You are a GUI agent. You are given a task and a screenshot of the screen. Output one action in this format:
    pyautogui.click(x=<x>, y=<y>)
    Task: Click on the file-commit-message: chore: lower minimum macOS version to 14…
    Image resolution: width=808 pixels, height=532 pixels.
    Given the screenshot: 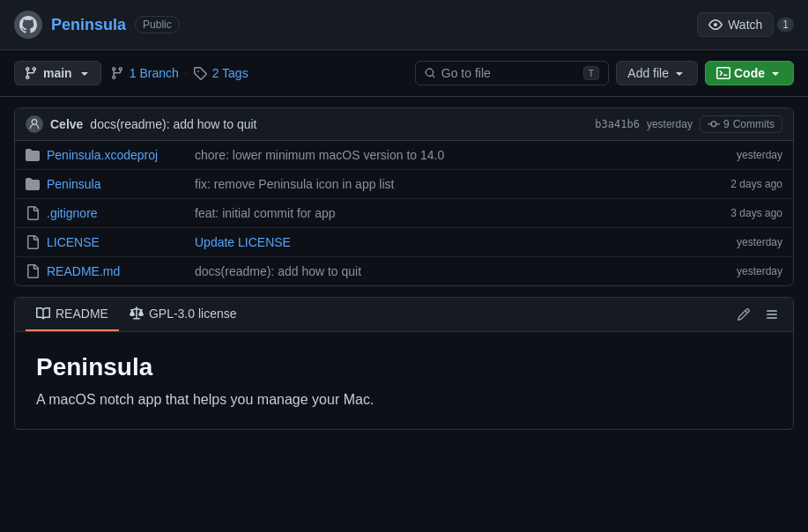 What is the action you would take?
    pyautogui.click(x=449, y=155)
    